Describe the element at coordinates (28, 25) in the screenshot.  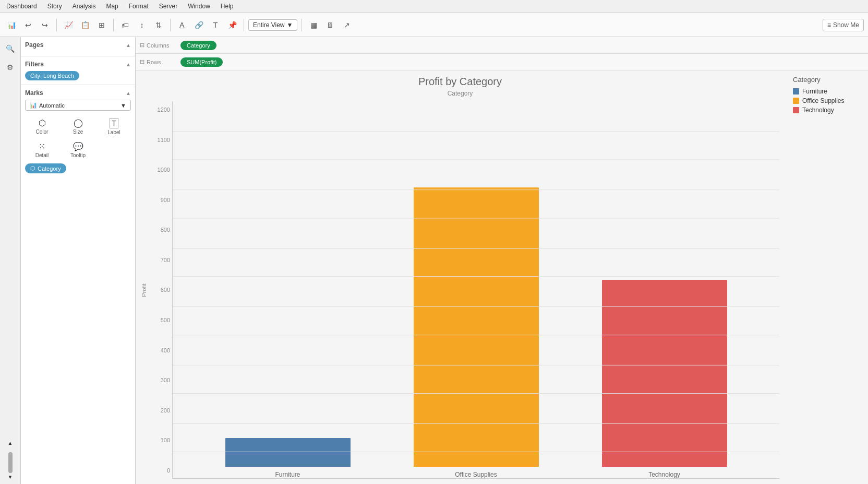
I see `undo-btn: ↩` at that location.